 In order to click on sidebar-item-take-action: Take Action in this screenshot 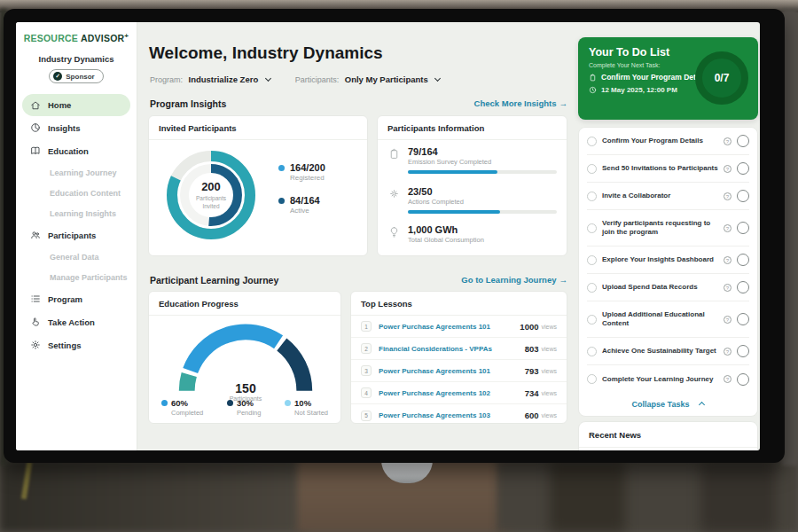, I will do `click(76, 322)`.